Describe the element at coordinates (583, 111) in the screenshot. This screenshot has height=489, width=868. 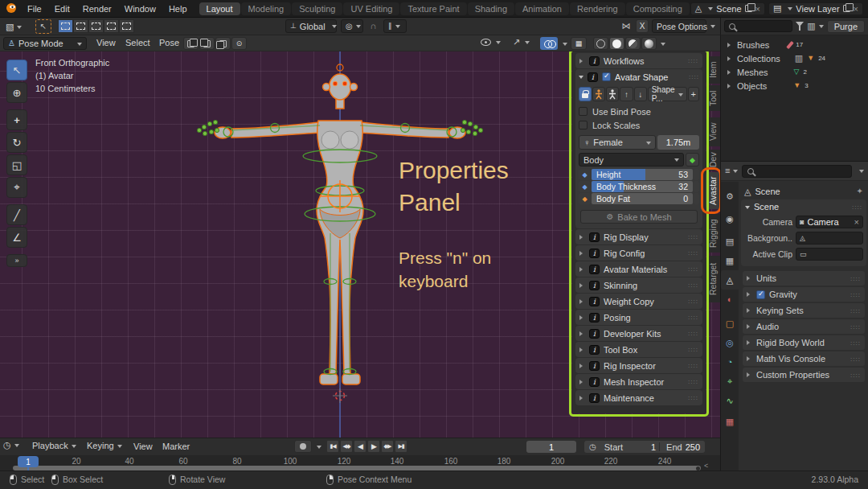
I see `use-bind-pose-checkbox` at that location.